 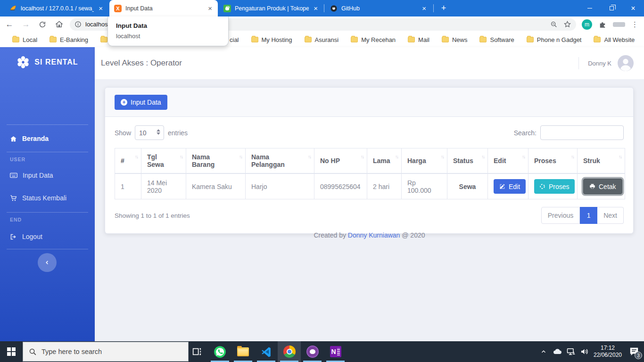 What do you see at coordinates (608, 352) in the screenshot?
I see `taskbar-clock: 17:12 22/06/2020` at bounding box center [608, 352].